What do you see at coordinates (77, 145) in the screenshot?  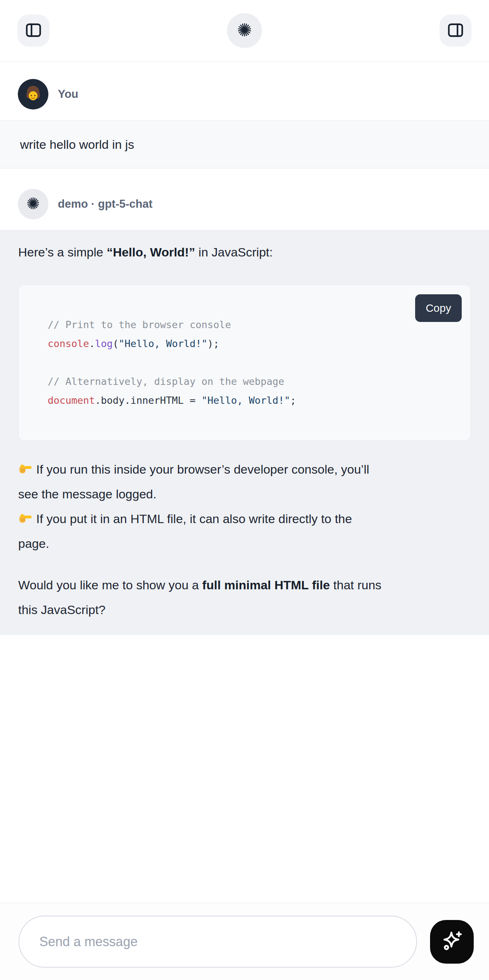 I see `user-message-text: write hello world in js` at bounding box center [77, 145].